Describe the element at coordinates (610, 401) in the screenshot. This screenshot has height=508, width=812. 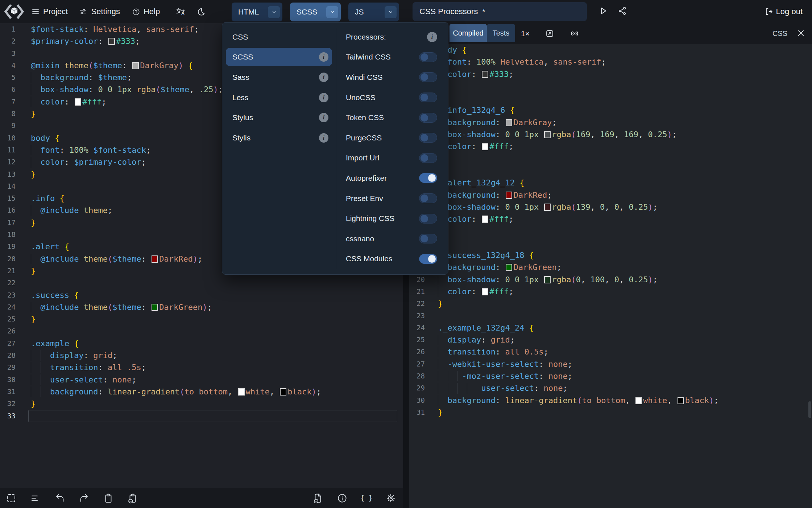
I see `code-line: 30 background: linear-gradient(to bottom…` at that location.